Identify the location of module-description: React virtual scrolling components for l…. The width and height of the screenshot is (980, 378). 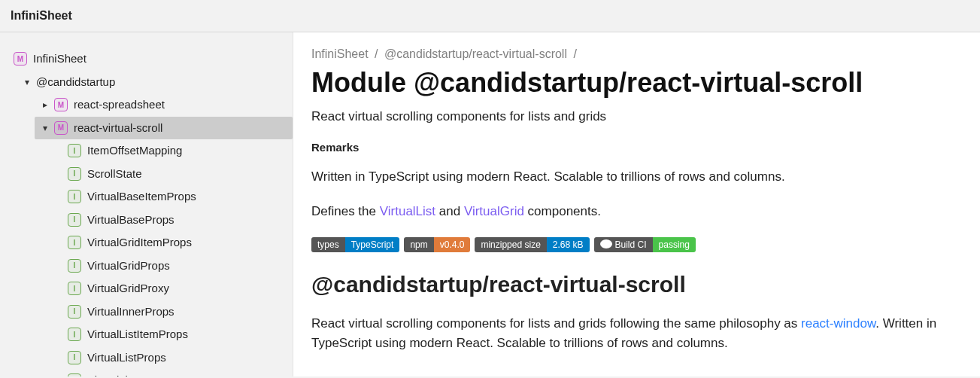
(636, 117).